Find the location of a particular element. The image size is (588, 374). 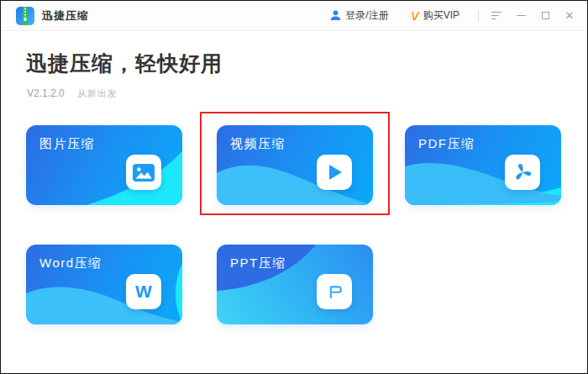

login-register-label: 登录/注册 is located at coordinates (366, 15).